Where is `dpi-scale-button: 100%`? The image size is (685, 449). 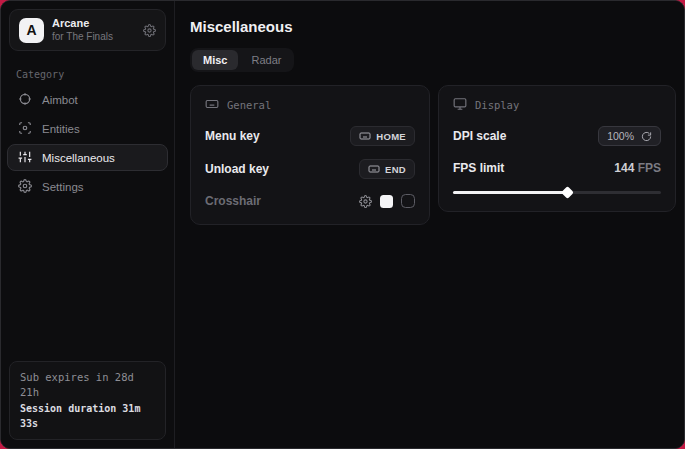 dpi-scale-button: 100% is located at coordinates (630, 136).